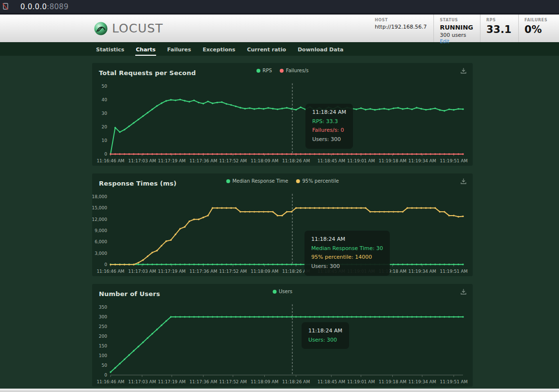  I want to click on legend-item-users: Users, so click(282, 292).